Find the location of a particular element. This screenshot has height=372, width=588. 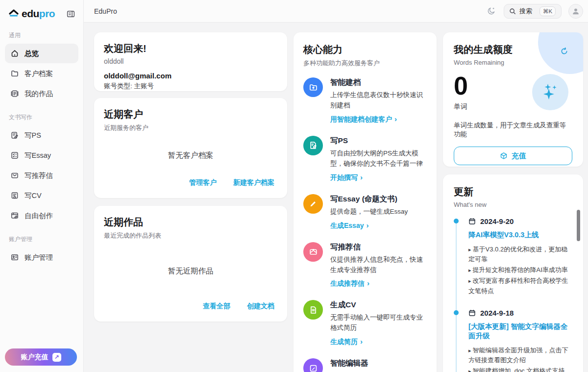

sidebar-item-my-works: 我的作品 is located at coordinates (42, 94).